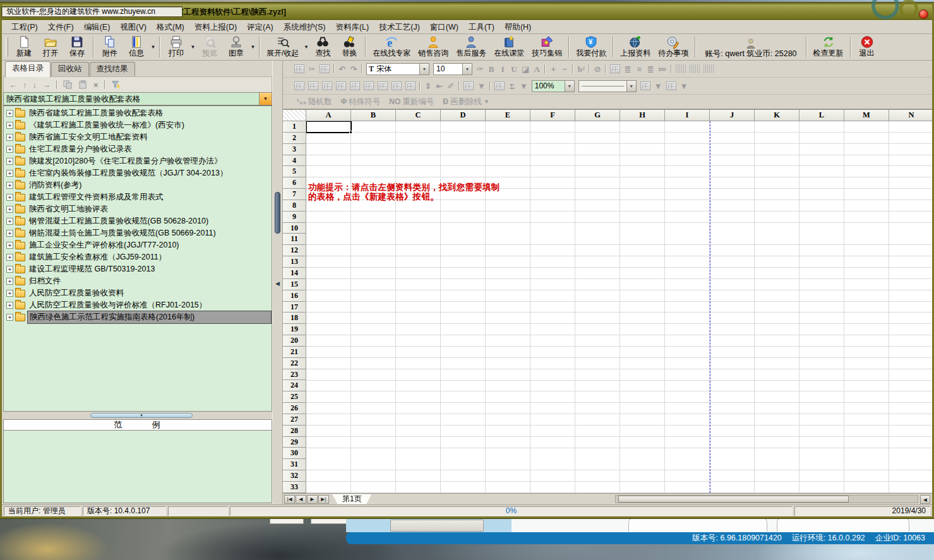  What do you see at coordinates (283, 47) in the screenshot?
I see `toolbar-button-9: 展开/收起` at bounding box center [283, 47].